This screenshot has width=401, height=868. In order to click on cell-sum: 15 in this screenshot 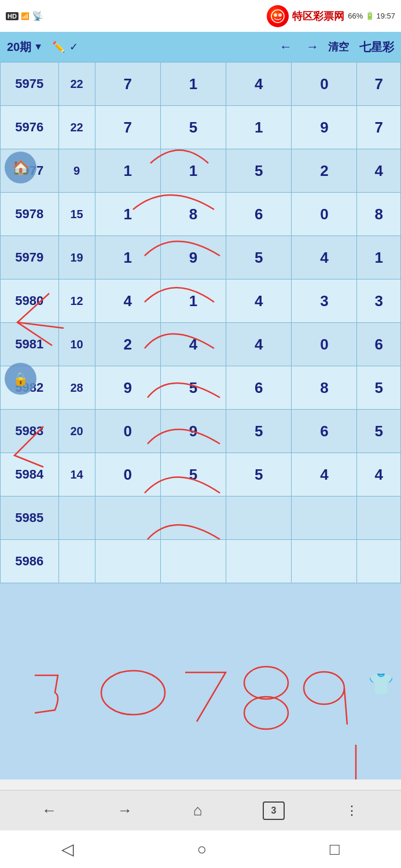, I will do `click(76, 214)`.